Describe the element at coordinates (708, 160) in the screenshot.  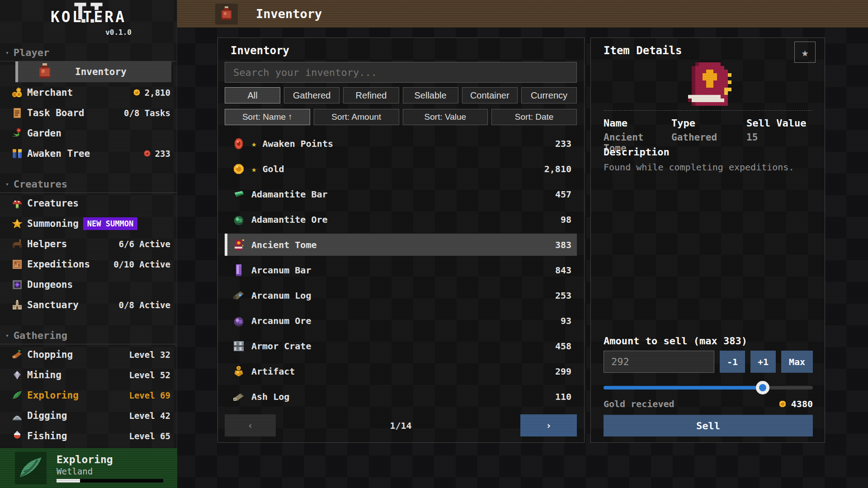
I see `description-block: Description Found while completing exped…` at that location.